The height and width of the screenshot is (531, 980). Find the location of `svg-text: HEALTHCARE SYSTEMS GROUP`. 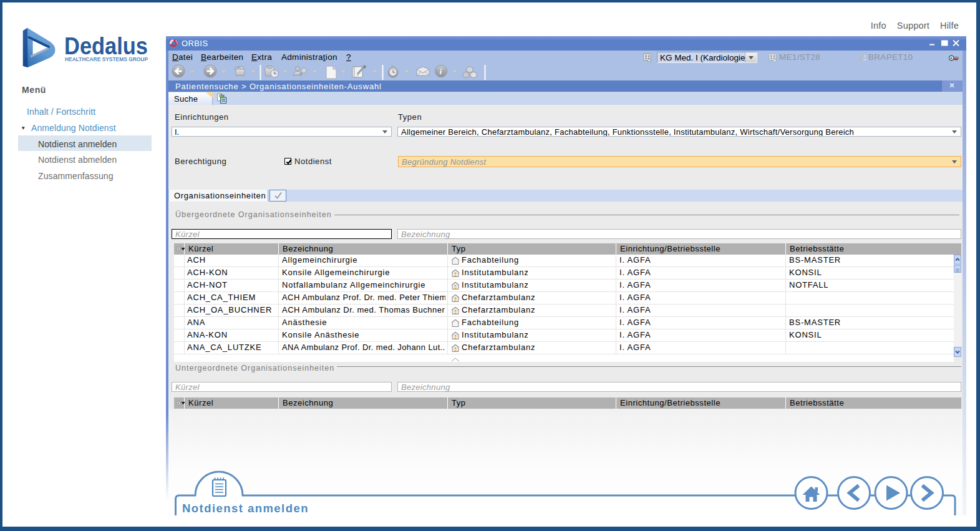

svg-text: HEALTHCARE SYSTEMS GROUP is located at coordinates (107, 59).